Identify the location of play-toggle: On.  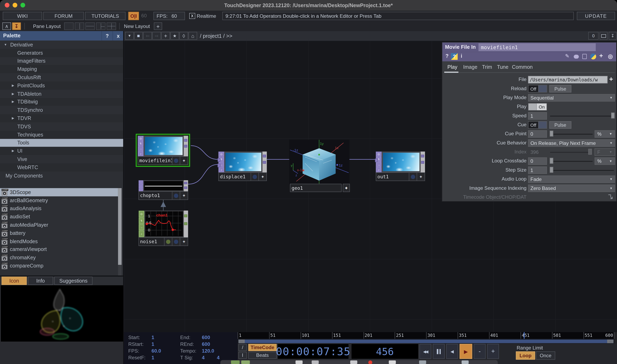
(538, 107).